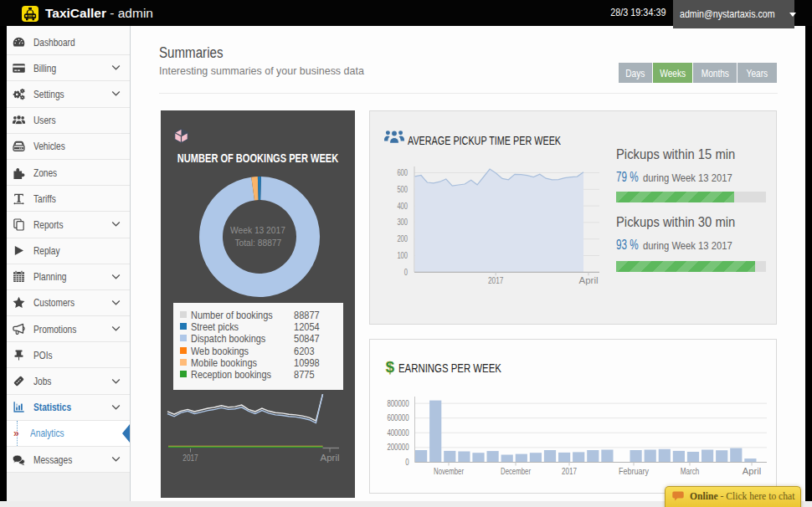 Image resolution: width=812 pixels, height=507 pixels. I want to click on svg-text: 800000, so click(398, 403).